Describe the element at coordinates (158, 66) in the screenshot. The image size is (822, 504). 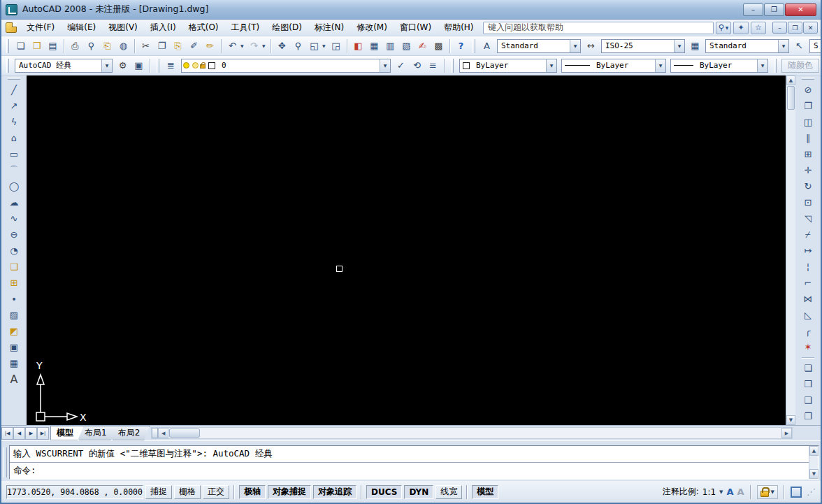
I see `layers-toolbar-grip` at that location.